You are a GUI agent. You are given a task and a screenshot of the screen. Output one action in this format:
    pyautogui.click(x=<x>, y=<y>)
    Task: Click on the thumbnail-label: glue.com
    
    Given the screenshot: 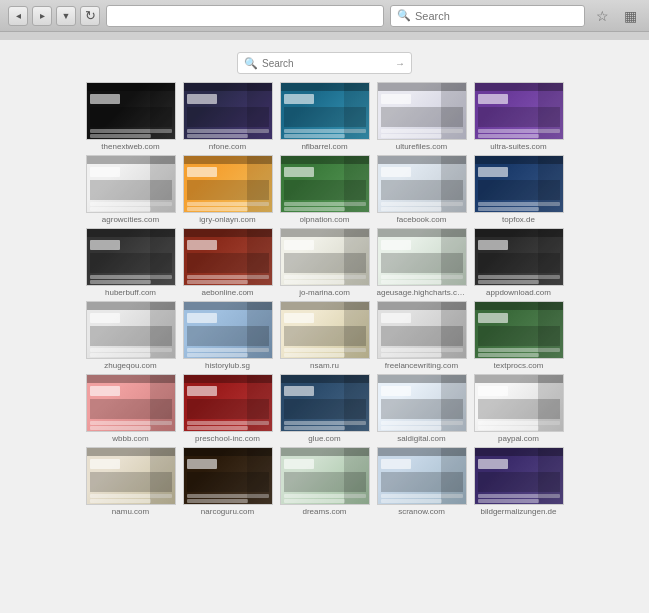 What is the action you would take?
    pyautogui.click(x=324, y=438)
    